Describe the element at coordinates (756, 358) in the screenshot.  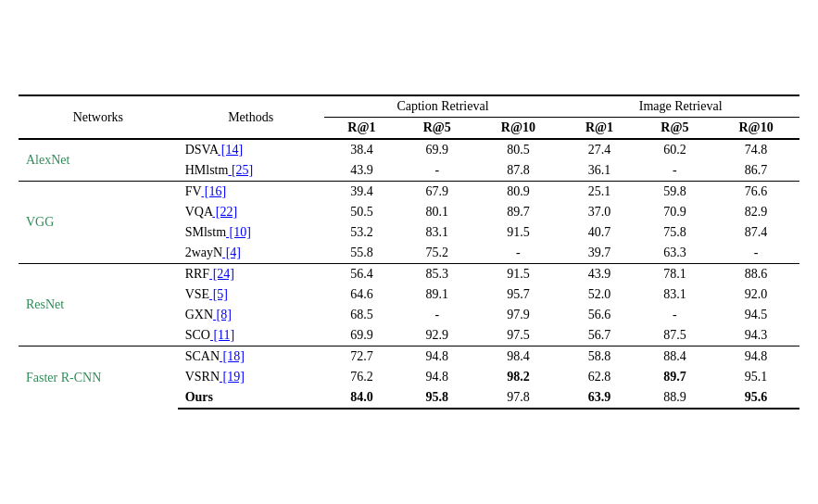
I see `value-cell-ir10: 94.8` at that location.